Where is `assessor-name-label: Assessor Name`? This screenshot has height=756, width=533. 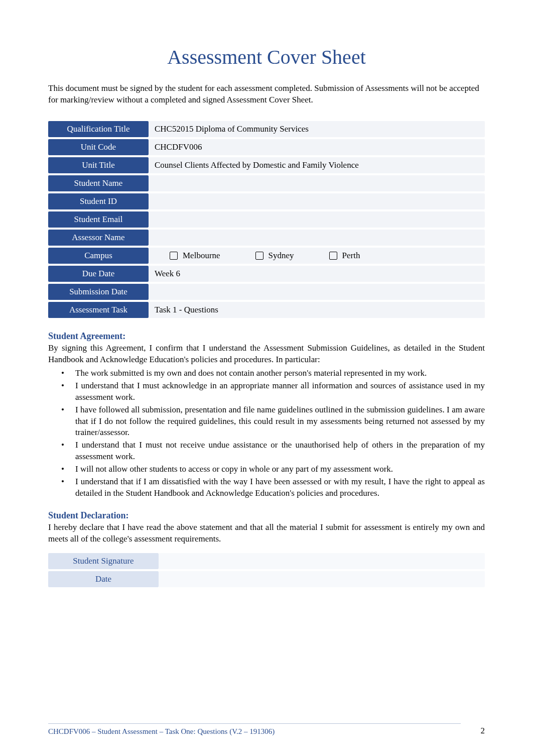 assessor-name-label: Assessor Name is located at coordinates (98, 238).